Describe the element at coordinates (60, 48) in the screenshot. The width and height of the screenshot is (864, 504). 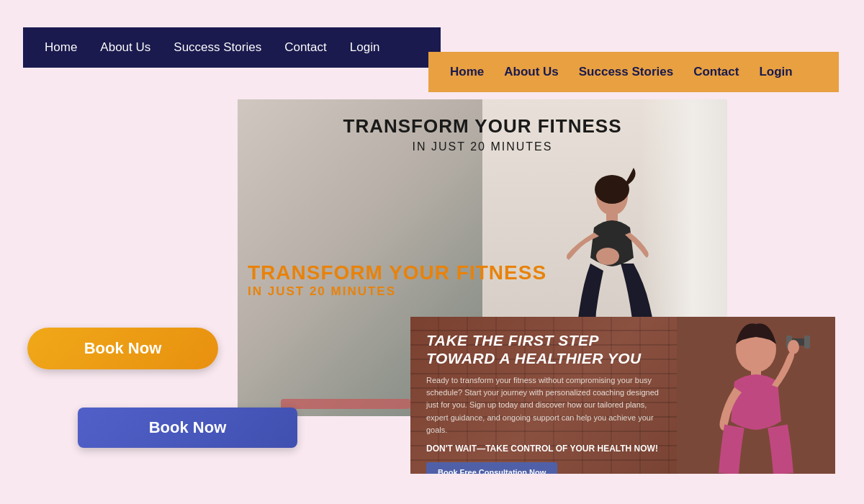
I see `nav-dark-home: Home` at that location.